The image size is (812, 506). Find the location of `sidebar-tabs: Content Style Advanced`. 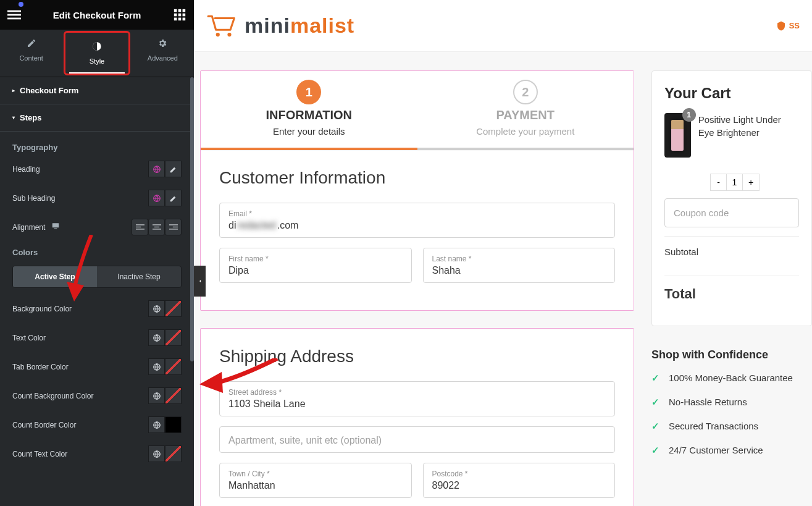

sidebar-tabs: Content Style Advanced is located at coordinates (97, 53).